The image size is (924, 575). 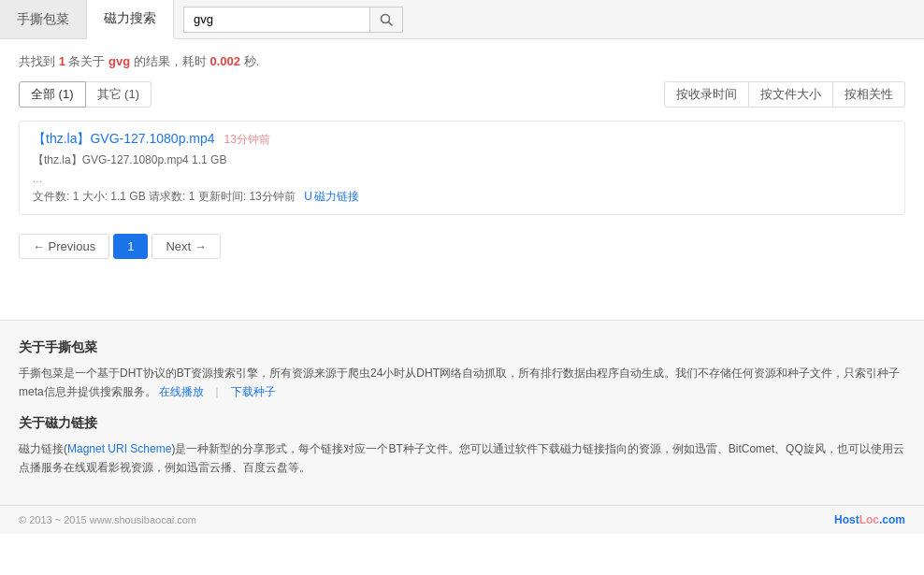 What do you see at coordinates (387, 20) in the screenshot?
I see `search-button` at bounding box center [387, 20].